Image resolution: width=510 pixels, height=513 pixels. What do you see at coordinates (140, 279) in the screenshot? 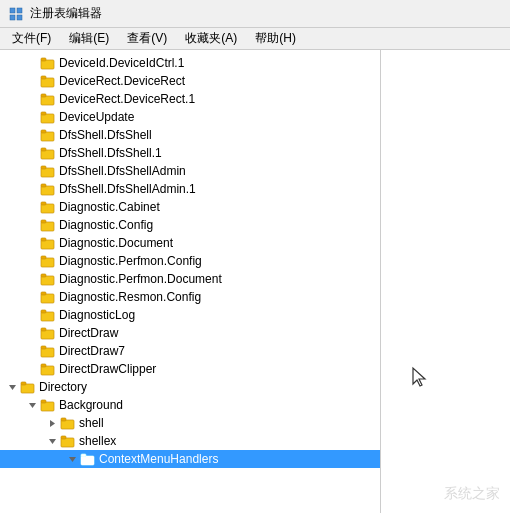
I see `tree-item-label: Diagnostic.Perfmon.Document` at bounding box center [140, 279].